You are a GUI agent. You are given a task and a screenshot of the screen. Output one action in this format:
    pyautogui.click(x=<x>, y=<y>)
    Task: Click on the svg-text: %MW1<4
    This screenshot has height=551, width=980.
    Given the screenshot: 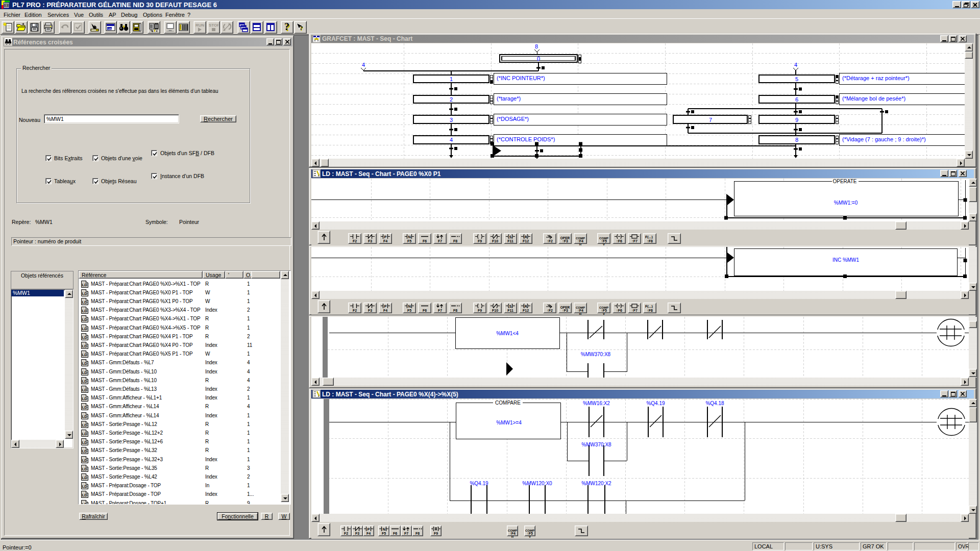 What is the action you would take?
    pyautogui.click(x=507, y=334)
    